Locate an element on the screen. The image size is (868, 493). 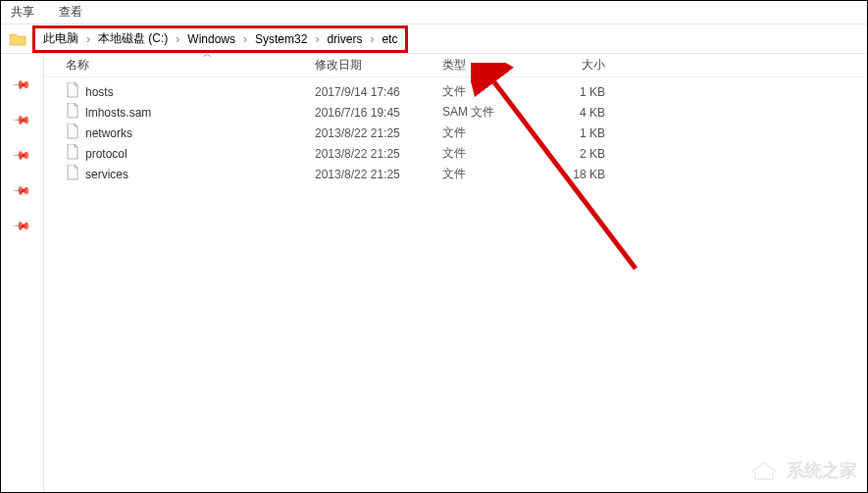
file-name: lmhosts.sam is located at coordinates (118, 113).